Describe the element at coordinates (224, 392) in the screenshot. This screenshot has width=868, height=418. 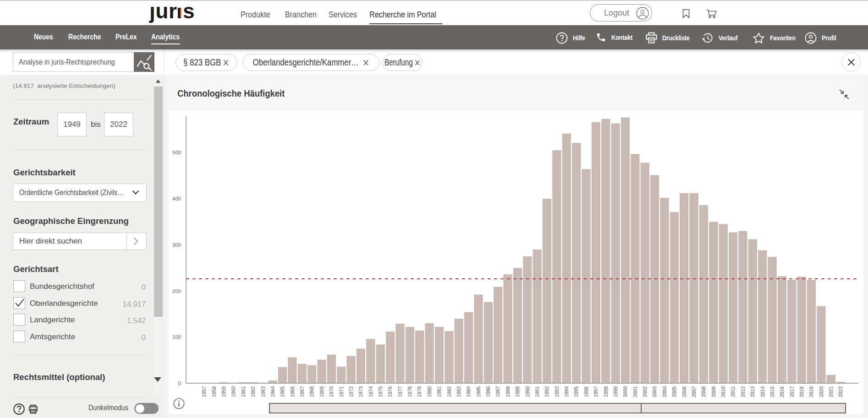
I see `svg-text: 1959` at that location.